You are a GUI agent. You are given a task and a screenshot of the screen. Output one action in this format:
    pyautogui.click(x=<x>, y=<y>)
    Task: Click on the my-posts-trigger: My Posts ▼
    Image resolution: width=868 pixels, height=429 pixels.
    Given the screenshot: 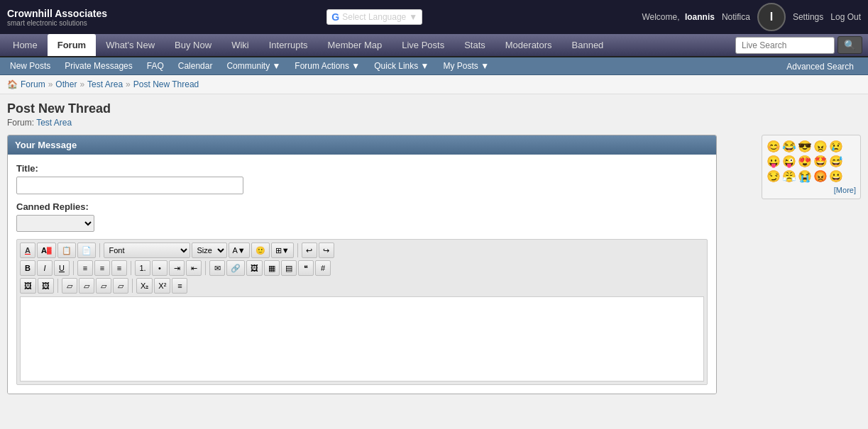 What is the action you would take?
    pyautogui.click(x=466, y=66)
    